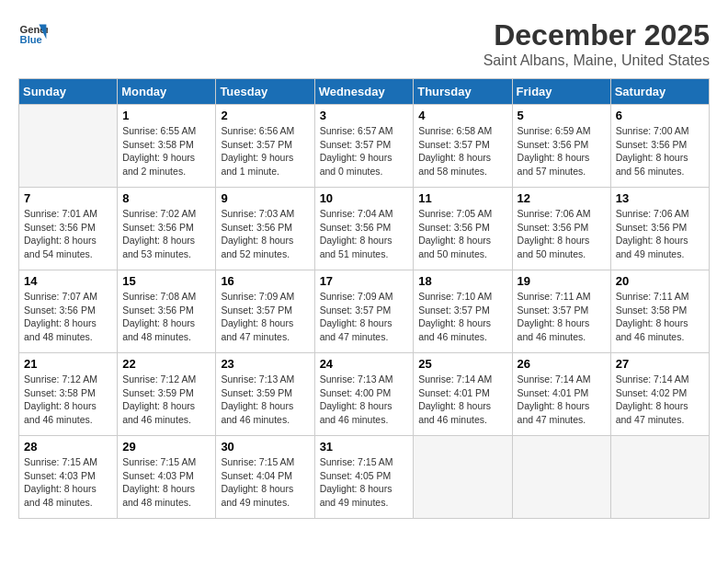 This screenshot has width=728, height=563. I want to click on day-number: 27, so click(660, 364).